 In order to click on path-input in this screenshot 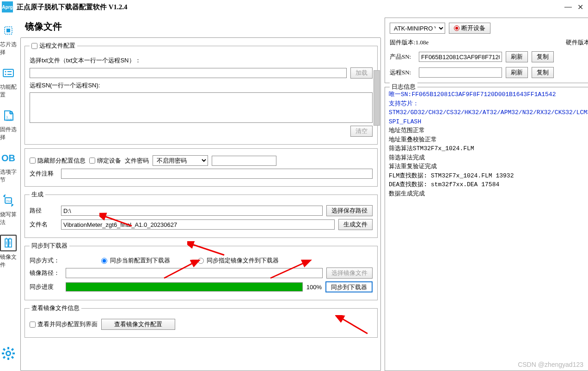, I will do `click(192, 211)`.